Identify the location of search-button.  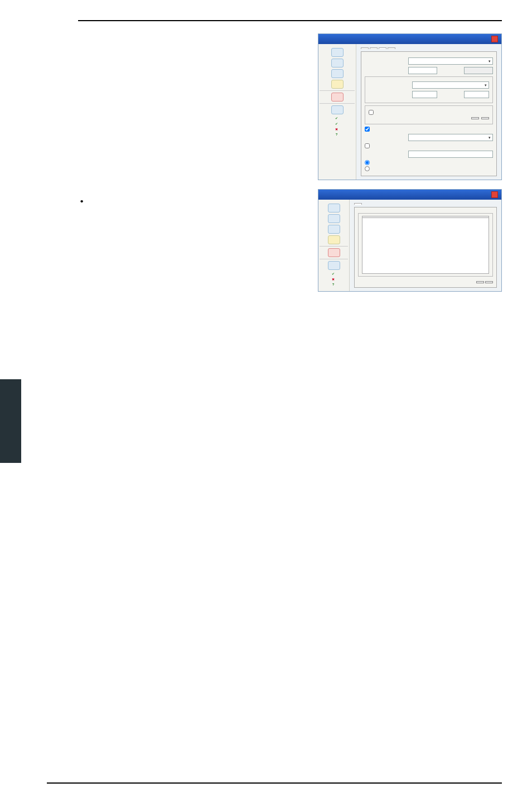
(480, 282).